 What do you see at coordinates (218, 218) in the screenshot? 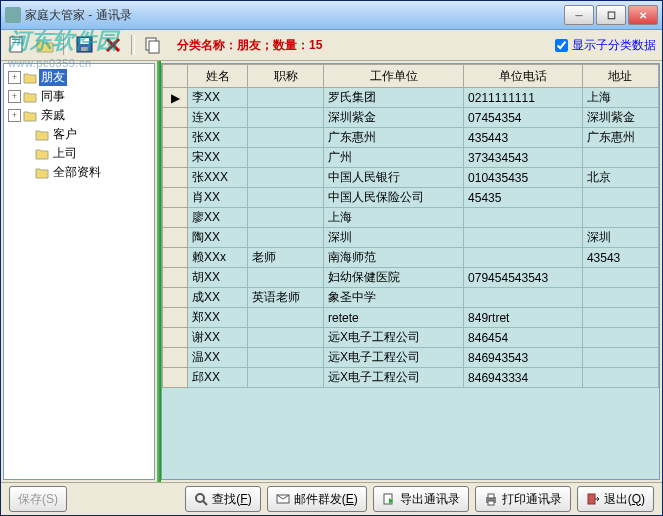
I see `cell-name: 廖XX` at bounding box center [218, 218].